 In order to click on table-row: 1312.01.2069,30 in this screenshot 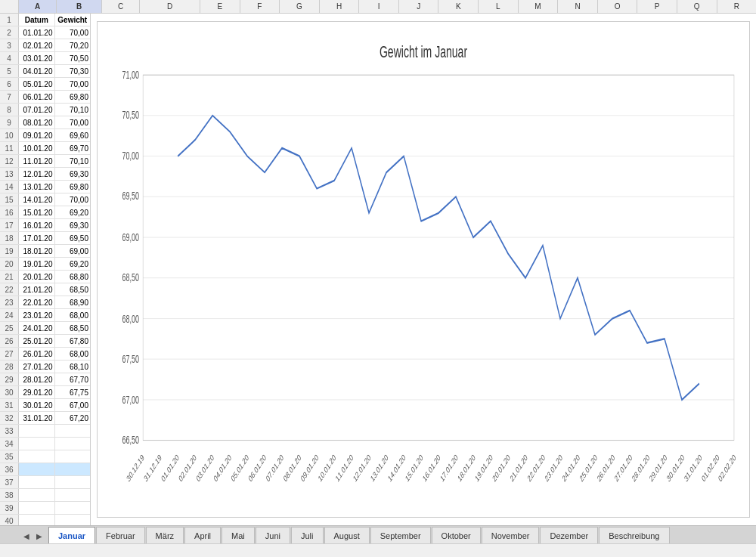, I will do `click(45, 174)`.